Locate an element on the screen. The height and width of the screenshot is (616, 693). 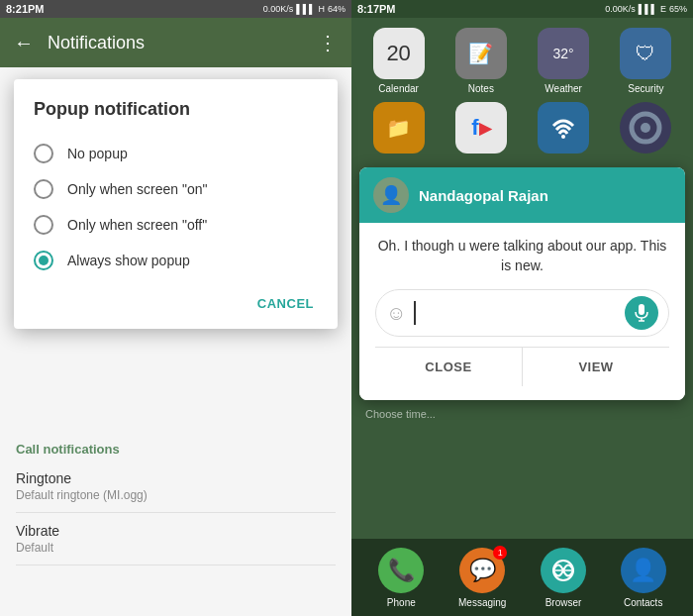
app-icon-calendar: 20 Calendar is located at coordinates (398, 61).